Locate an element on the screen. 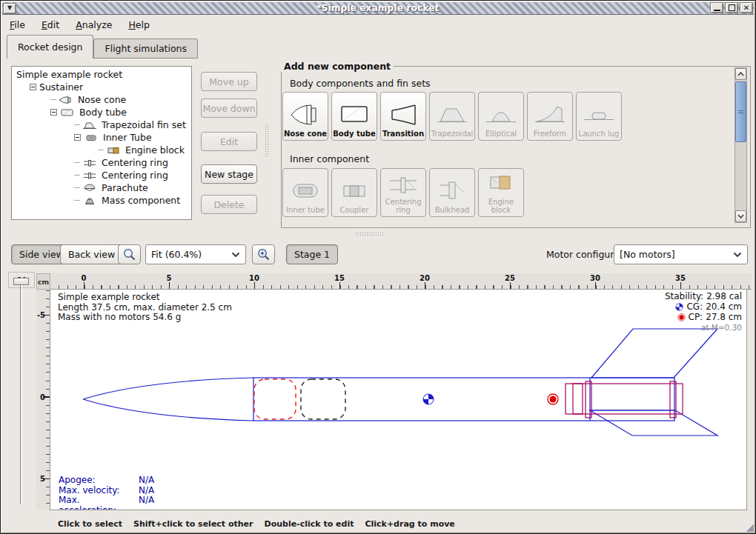 Image resolution: width=756 pixels, height=534 pixels. zoom-in-button is located at coordinates (264, 255).